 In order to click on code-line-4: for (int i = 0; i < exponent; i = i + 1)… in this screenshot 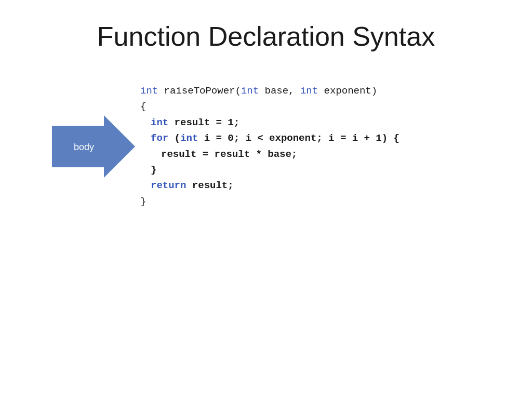, I will do `click(275, 138)`.